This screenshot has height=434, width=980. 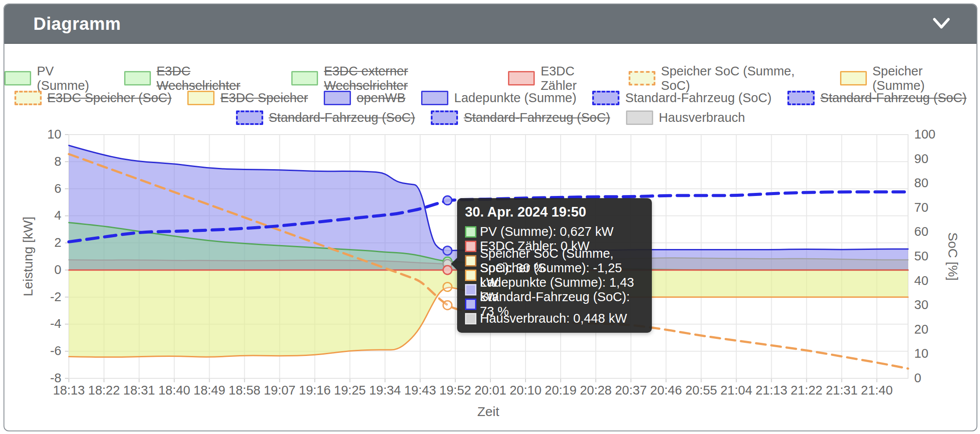 What do you see at coordinates (554, 318) in the screenshot?
I see `tooltip-row: Hausverbrauch: 0,448 kW` at bounding box center [554, 318].